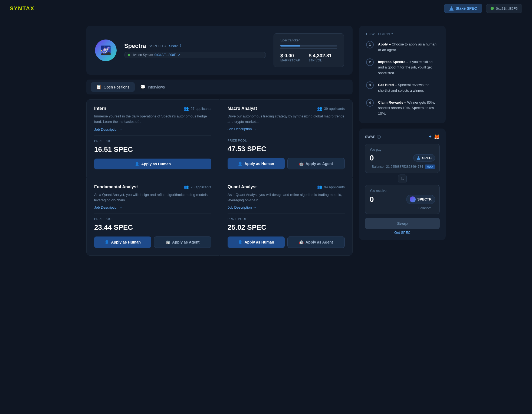  Describe the element at coordinates (402, 79) in the screenshot. I see `how-steps: 1 Apply – Choose to apply as a human or …` at that location.